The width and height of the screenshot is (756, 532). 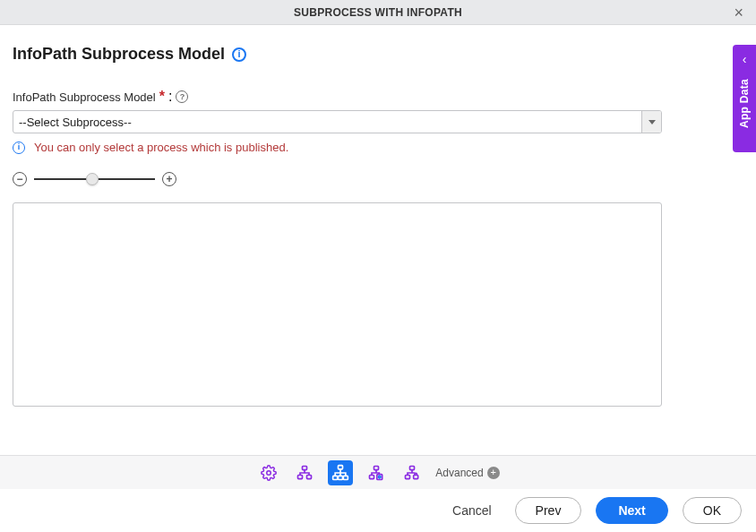 I want to click on subprocess-select: --Select Subprocess--, so click(x=337, y=122).